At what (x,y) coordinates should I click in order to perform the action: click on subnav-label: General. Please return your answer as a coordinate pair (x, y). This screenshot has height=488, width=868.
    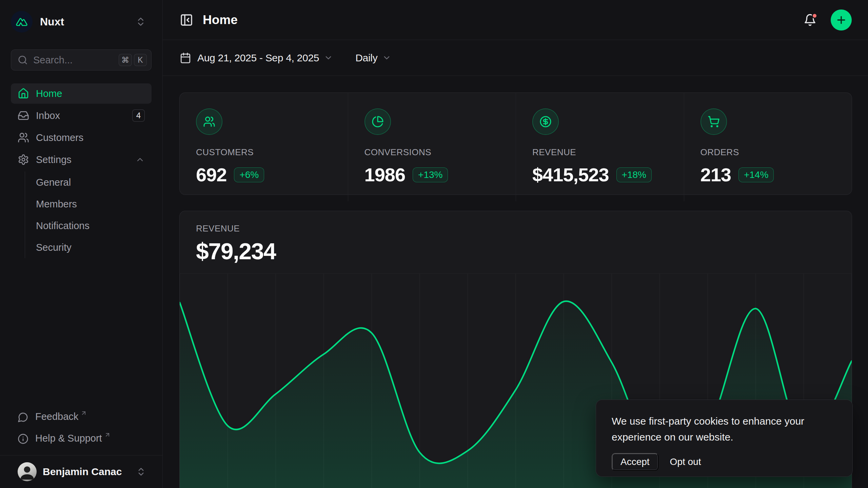
    Looking at the image, I should click on (54, 182).